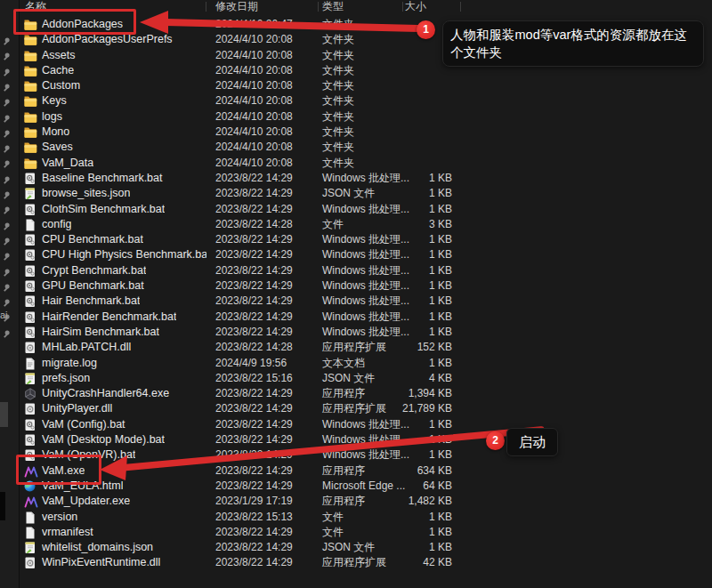 This screenshot has width=712, height=588. What do you see at coordinates (241, 55) in the screenshot?
I see `file-row: Assets2024/4/10 20:08文件夹` at bounding box center [241, 55].